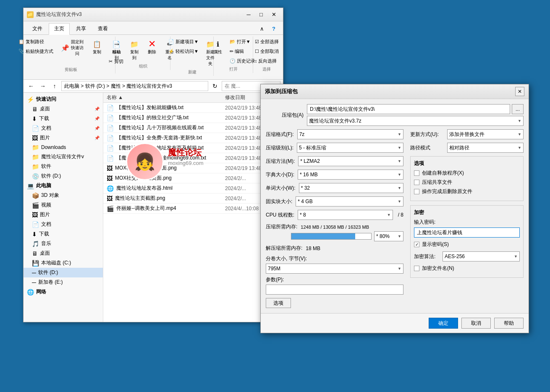  Describe the element at coordinates (476, 323) in the screenshot. I see `cancel-button: 取消` at that location.